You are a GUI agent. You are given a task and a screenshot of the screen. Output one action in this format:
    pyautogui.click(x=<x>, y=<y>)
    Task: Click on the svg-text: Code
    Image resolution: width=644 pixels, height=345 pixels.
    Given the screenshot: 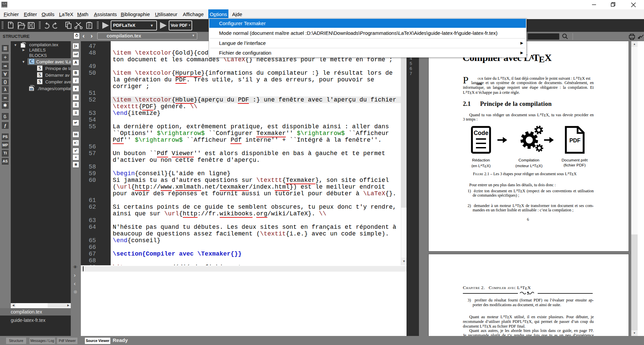 What is the action you would take?
    pyautogui.click(x=481, y=133)
    